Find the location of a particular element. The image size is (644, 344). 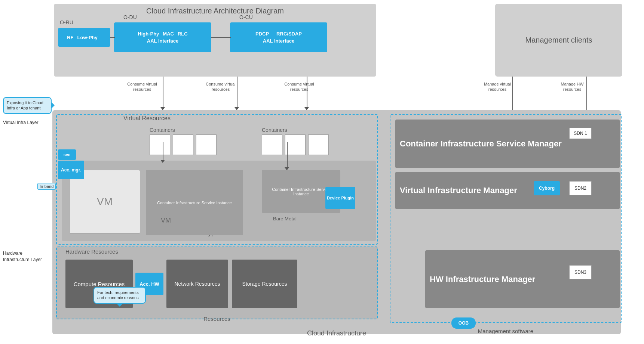

sdn1-label: SDN 1 is located at coordinates (580, 133).